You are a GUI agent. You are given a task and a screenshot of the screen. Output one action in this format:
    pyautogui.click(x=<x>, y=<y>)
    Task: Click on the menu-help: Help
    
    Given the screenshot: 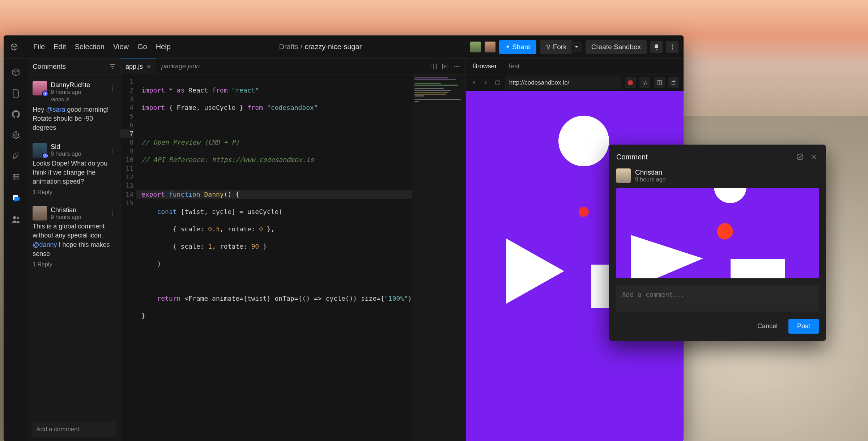 What is the action you would take?
    pyautogui.click(x=163, y=47)
    